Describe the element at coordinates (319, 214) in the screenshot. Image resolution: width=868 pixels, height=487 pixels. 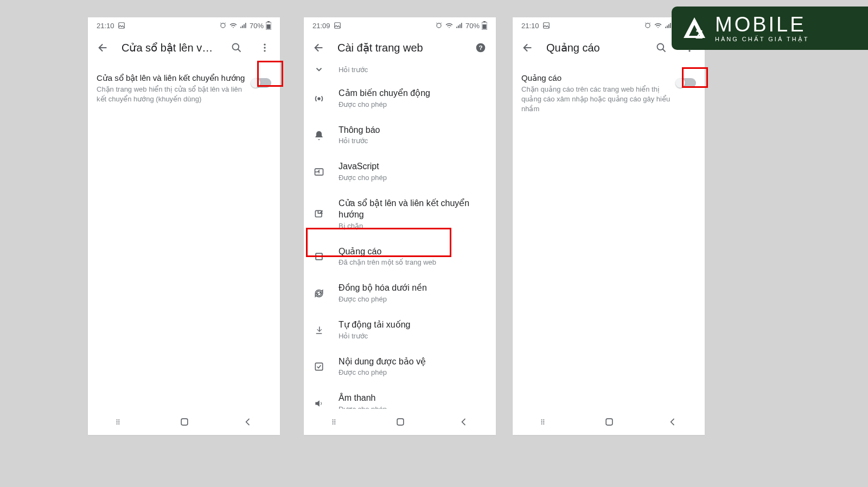
I see `popup-icon` at that location.